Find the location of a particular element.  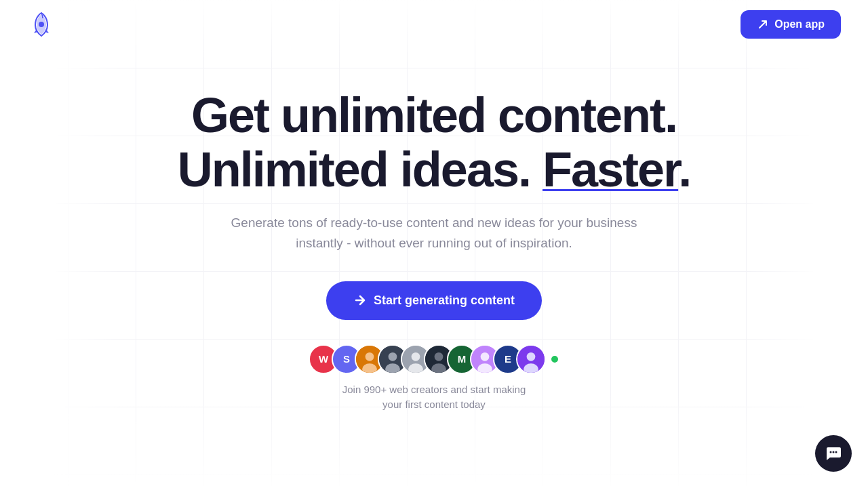

online-indicator is located at coordinates (555, 359).